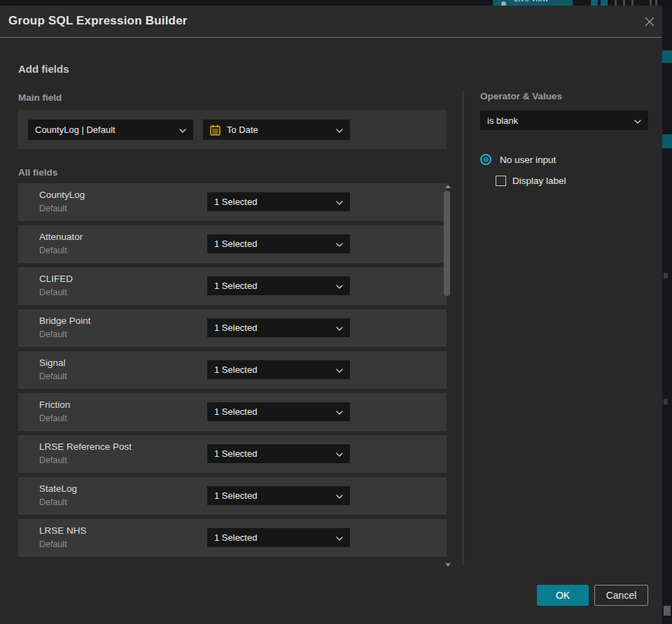 This screenshot has width=672, height=624. What do you see at coordinates (62, 194) in the screenshot?
I see `field-name: CountyLog` at bounding box center [62, 194].